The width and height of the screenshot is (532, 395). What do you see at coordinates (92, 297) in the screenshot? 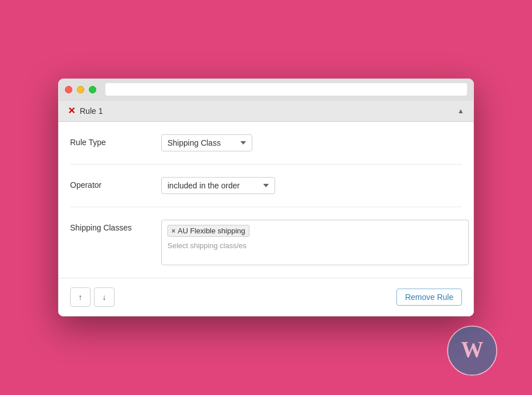
I see `arrow-buttons: ↑ ↓` at bounding box center [92, 297].